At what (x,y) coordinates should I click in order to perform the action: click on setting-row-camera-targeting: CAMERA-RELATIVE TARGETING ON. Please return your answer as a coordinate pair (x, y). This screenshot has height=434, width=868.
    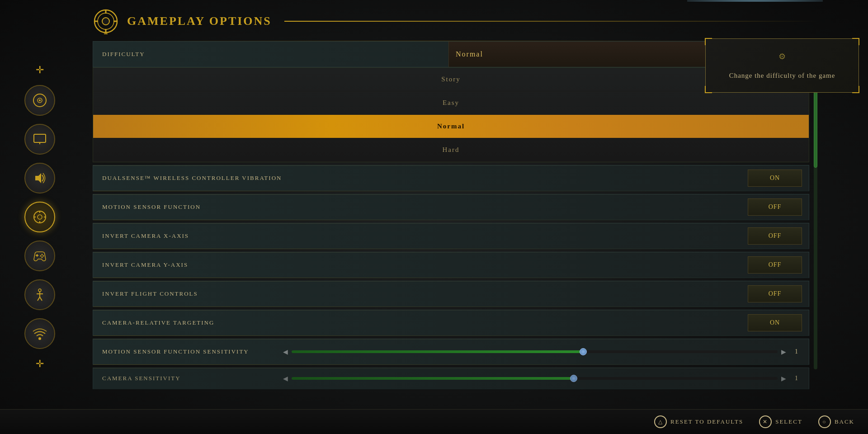
    Looking at the image, I should click on (451, 323).